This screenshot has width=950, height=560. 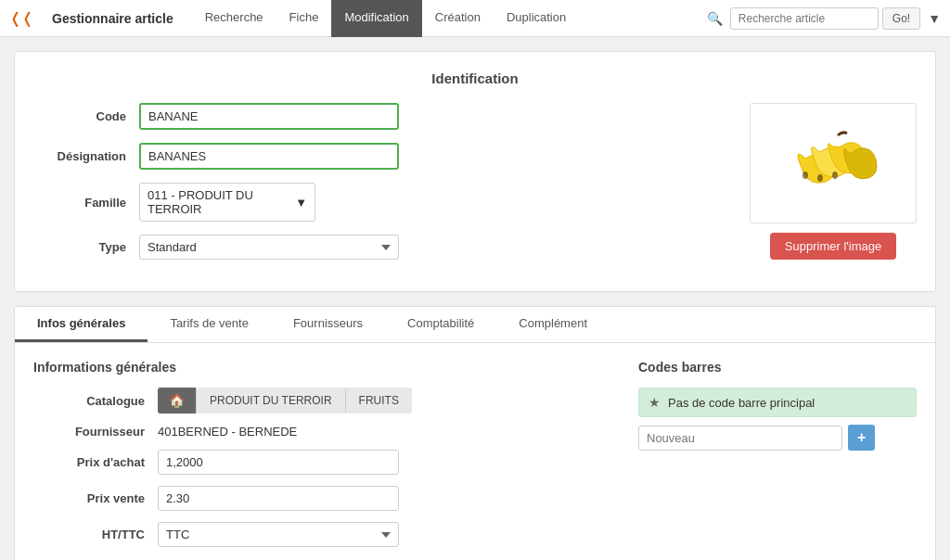 I want to click on prix-achat-label: Prix d'achat, so click(x=89, y=462).